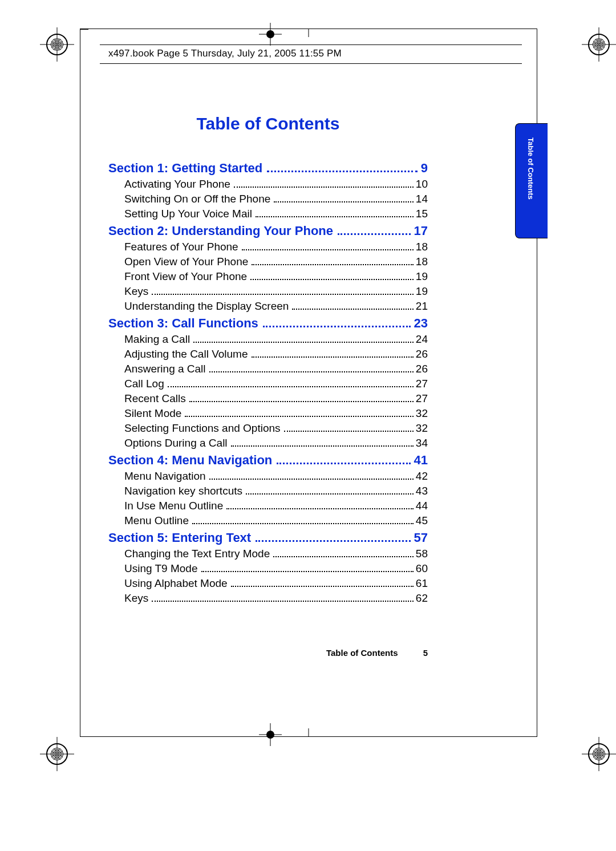 The height and width of the screenshot is (851, 616). Describe the element at coordinates (276, 506) in the screenshot. I see `toc-entry: In Use Menu Outline44` at that location.